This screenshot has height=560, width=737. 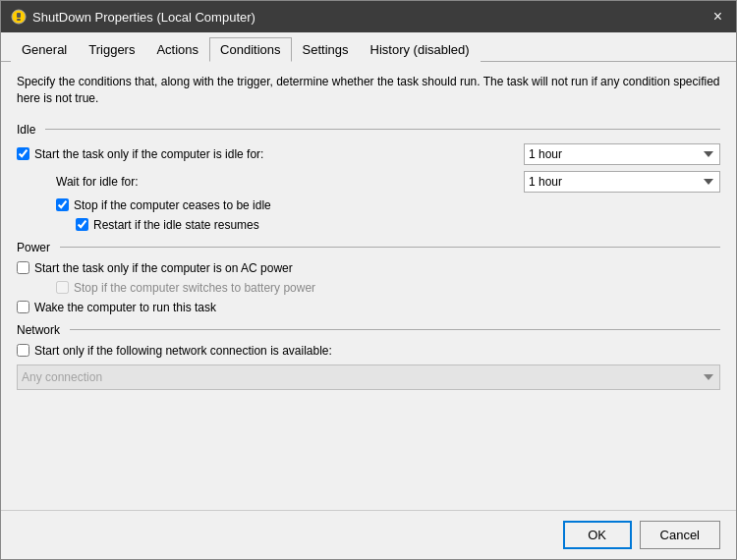 I want to click on tab-actions: Actions, so click(x=177, y=49).